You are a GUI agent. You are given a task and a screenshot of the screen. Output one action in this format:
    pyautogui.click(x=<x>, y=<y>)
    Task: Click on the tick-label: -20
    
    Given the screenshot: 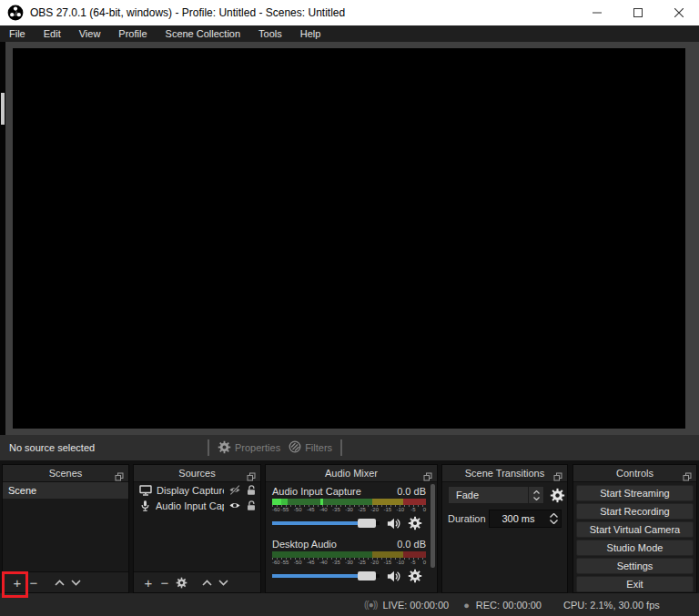 What is the action you would take?
    pyautogui.click(x=375, y=510)
    